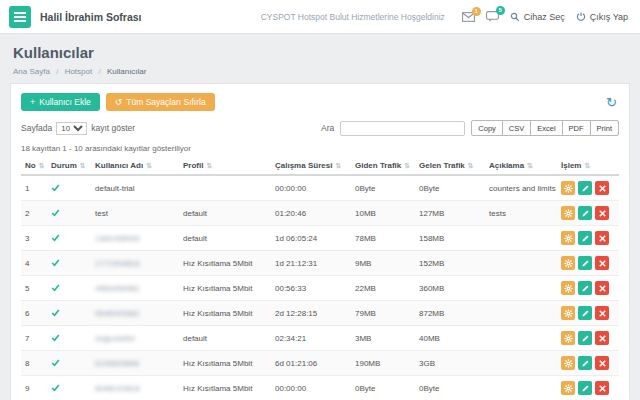 The height and width of the screenshot is (400, 640). What do you see at coordinates (118, 238) in the screenshot?
I see `username-text: 1381058028` at bounding box center [118, 238].